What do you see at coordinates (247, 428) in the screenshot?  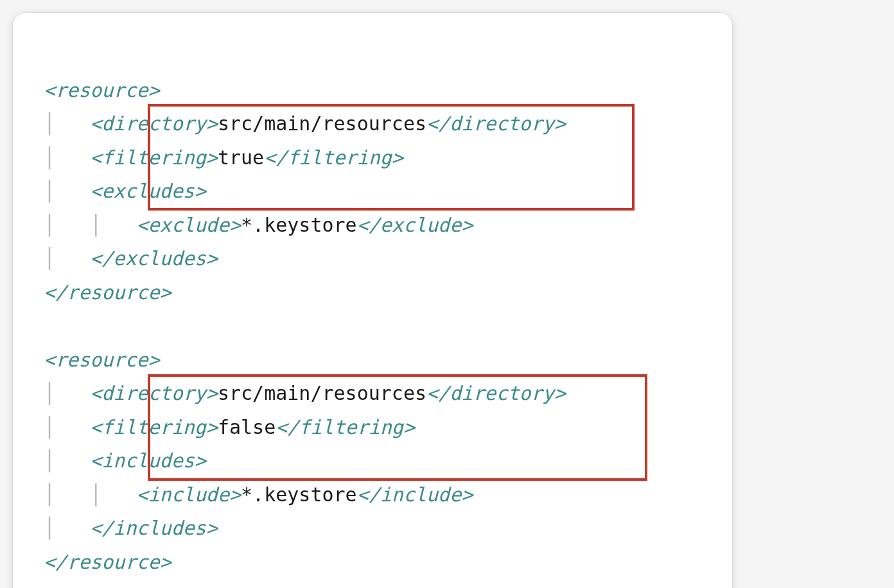 I see `text-filtering-value: false` at bounding box center [247, 428].